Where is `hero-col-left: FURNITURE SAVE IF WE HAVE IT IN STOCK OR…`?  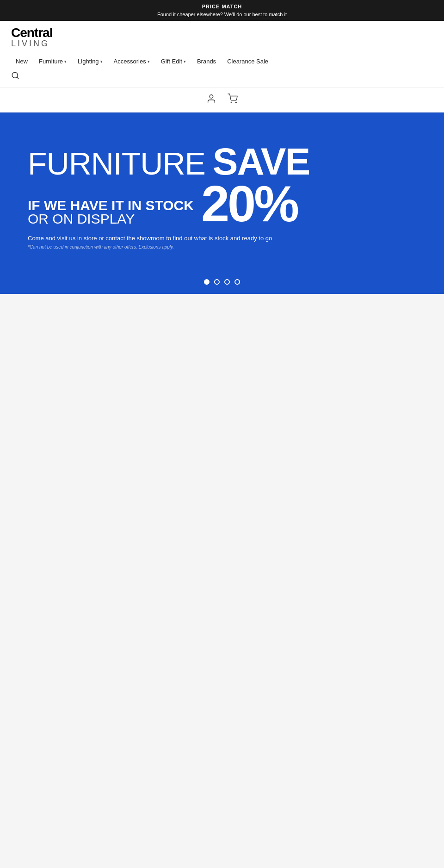
hero-col-left: FURNITURE SAVE IF WE HAVE IT IN STOCK OR… is located at coordinates (168, 184).